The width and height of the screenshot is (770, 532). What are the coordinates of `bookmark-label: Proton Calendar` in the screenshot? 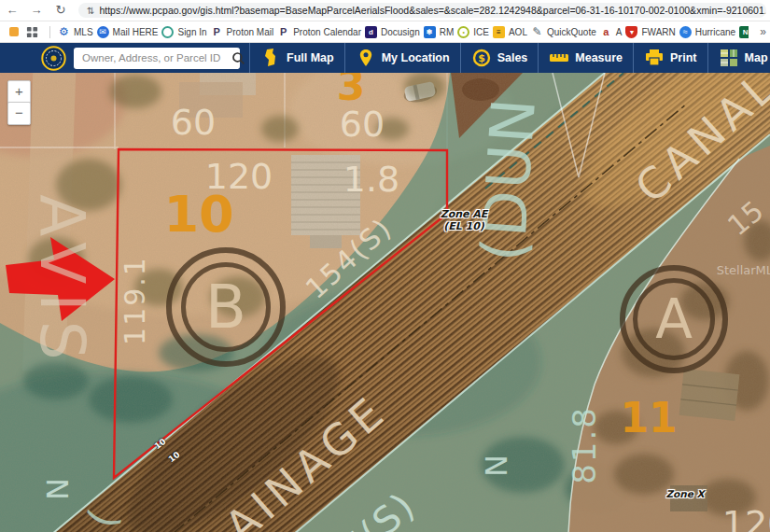 It's located at (327, 32).